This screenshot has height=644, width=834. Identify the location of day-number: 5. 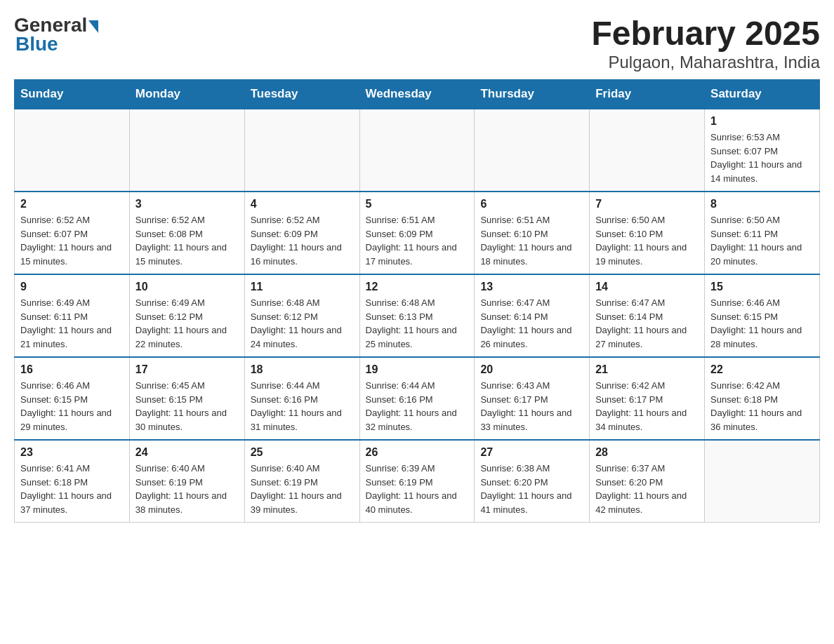
(417, 204).